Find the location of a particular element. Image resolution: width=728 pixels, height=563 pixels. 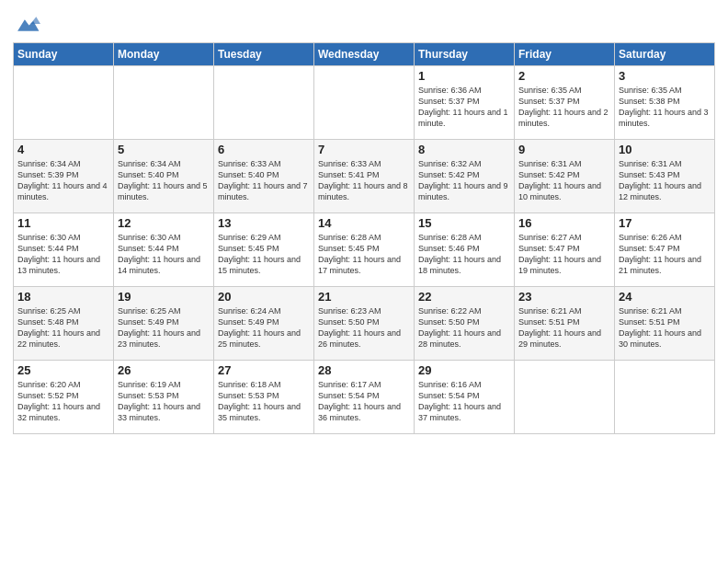

day-number: 25 is located at coordinates (63, 370).